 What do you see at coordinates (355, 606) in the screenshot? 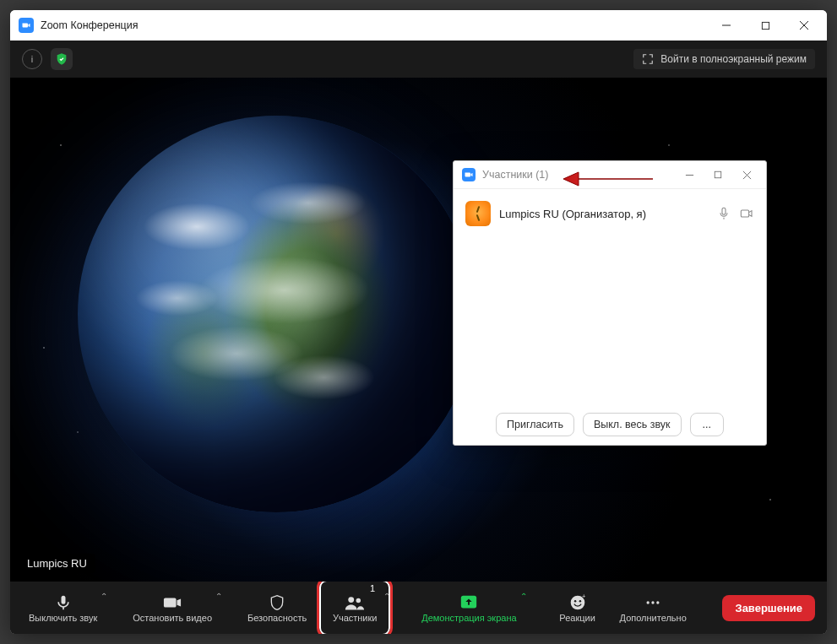
I see `annotation-highlight: 1 Участники ⌃` at bounding box center [355, 606].